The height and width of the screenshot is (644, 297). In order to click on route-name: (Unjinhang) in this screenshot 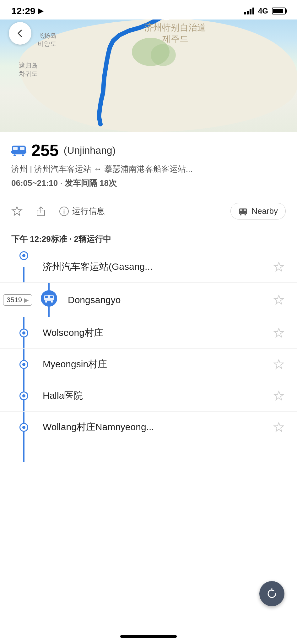, I will do `click(90, 150)`.